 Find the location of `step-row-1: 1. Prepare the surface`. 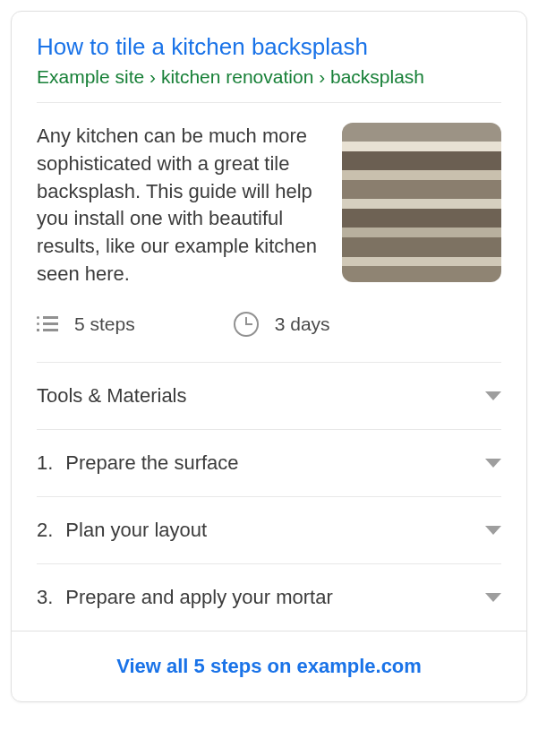

step-row-1: 1. Prepare the surface is located at coordinates (269, 462).